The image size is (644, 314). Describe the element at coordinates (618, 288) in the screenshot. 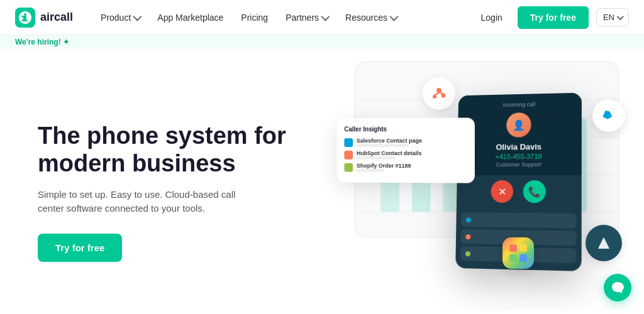

I see `chat-support-button` at that location.